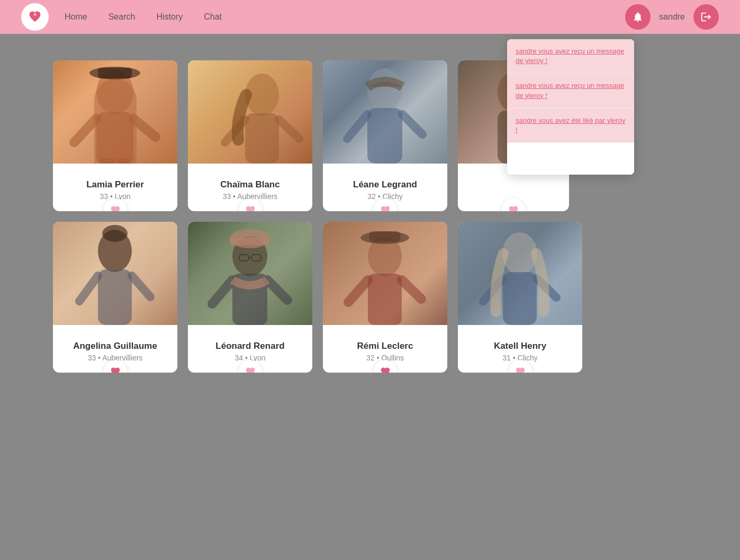  I want to click on notif-item-1: sandre vous avez reçu un message de yler…, so click(571, 56).